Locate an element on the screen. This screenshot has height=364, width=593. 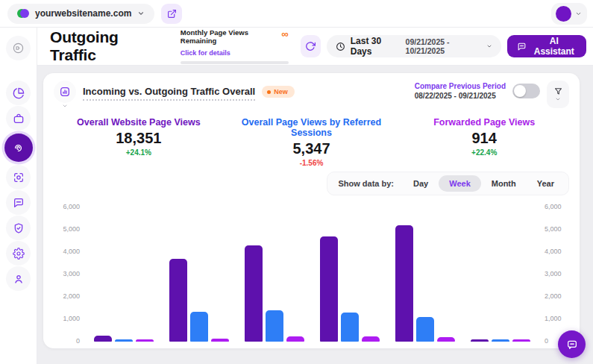
compare-previous-period: Compare Previous Period 08/22/2025 - 09/… is located at coordinates (477, 91).